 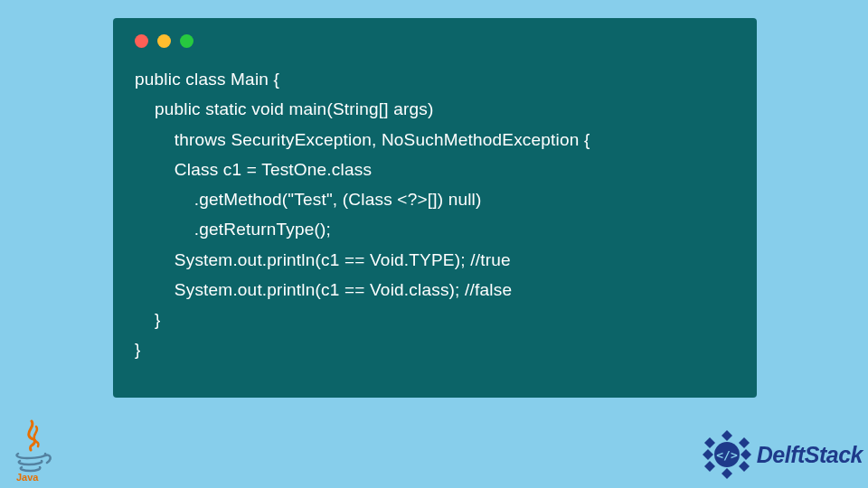 What do you see at coordinates (435, 42) in the screenshot?
I see `window-controls` at bounding box center [435, 42].